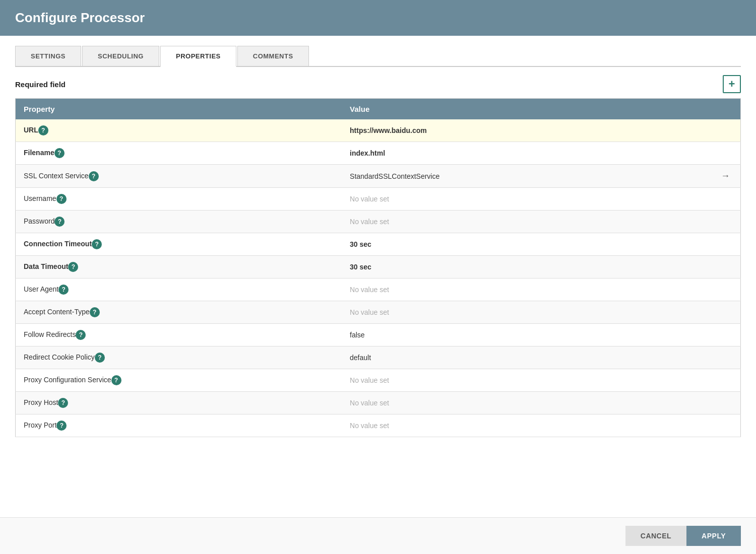  I want to click on property-name-cell: User Agent?, so click(179, 290).